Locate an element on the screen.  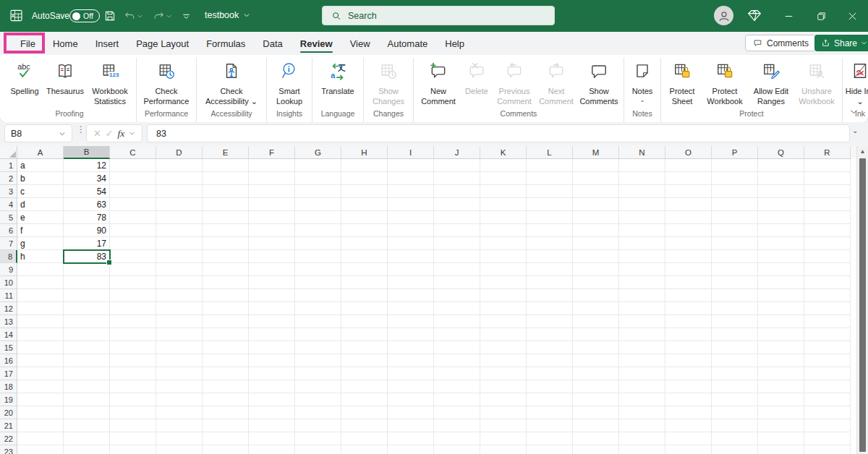
cell-P6 is located at coordinates (735, 231).